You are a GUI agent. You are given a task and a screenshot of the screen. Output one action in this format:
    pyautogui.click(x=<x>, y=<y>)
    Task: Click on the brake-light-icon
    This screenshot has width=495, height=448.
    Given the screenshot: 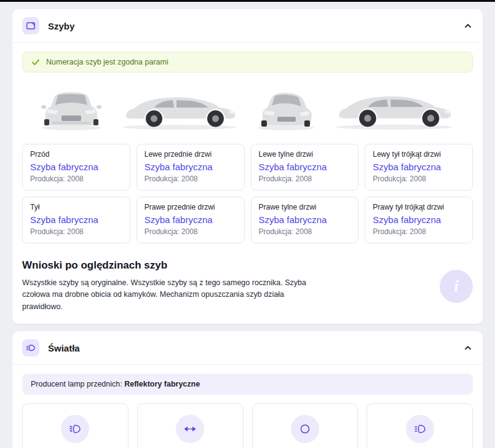 What is the action you would take?
    pyautogui.click(x=305, y=429)
    